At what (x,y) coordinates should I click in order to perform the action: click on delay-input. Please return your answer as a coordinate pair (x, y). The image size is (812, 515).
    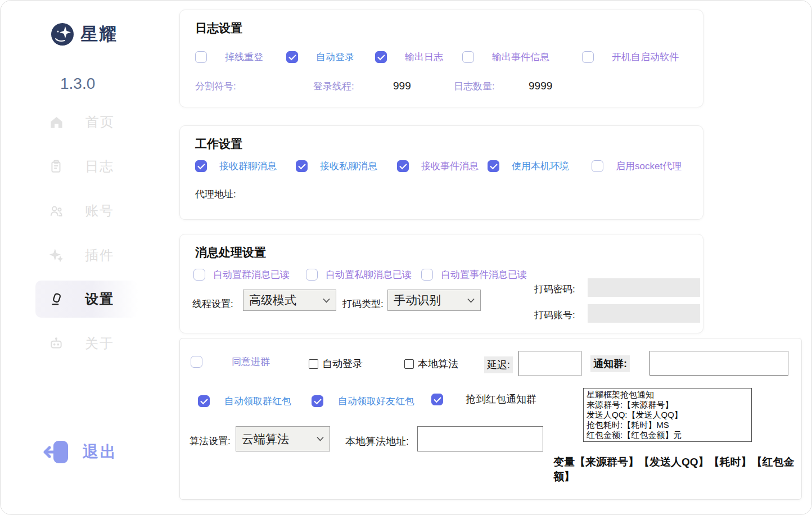
    Looking at the image, I should click on (550, 363).